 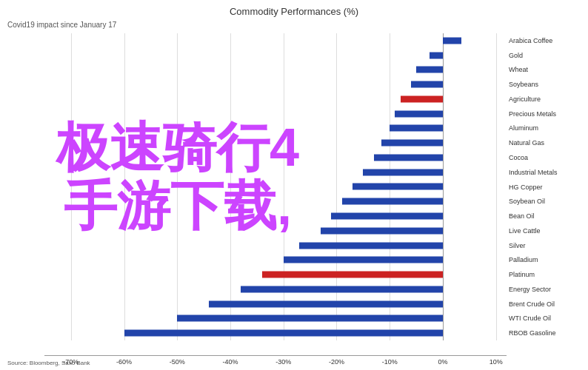 I want to click on y-axis-label: Silver, so click(x=545, y=246).